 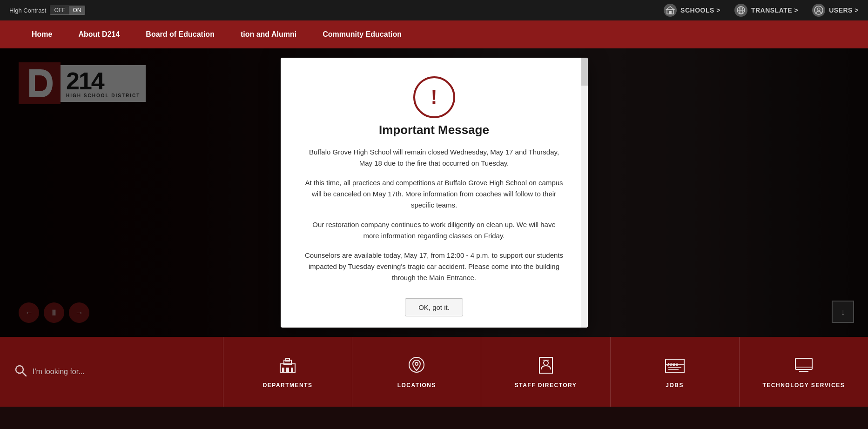 What do you see at coordinates (819, 10) in the screenshot?
I see `users-icon` at bounding box center [819, 10].